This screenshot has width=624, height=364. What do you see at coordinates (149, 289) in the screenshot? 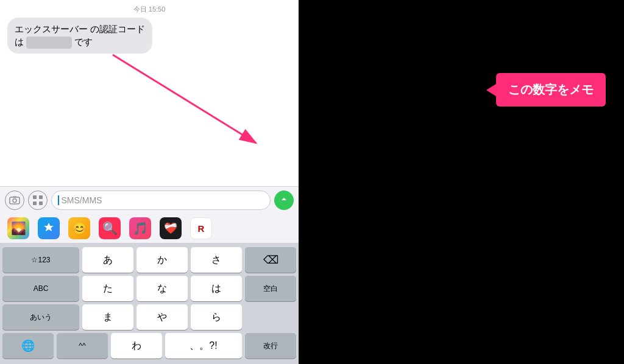
I see `keyboard-row-2: ABC た な は 空白` at bounding box center [149, 289].